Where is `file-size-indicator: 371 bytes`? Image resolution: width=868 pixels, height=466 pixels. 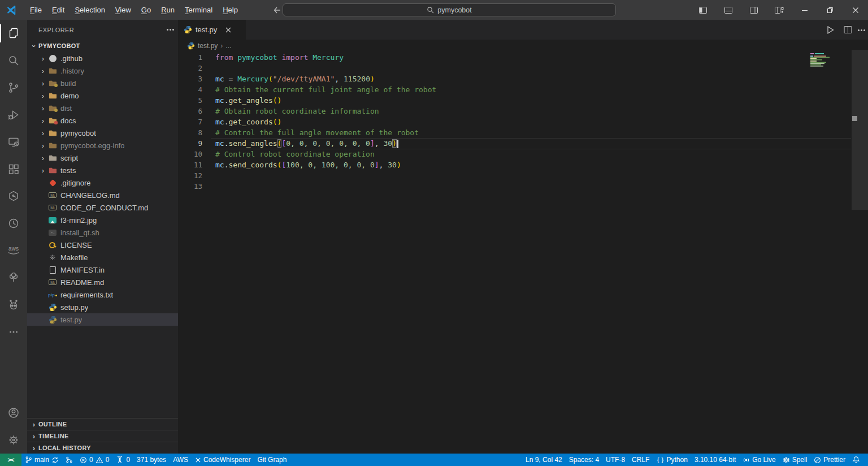 file-size-indicator: 371 bytes is located at coordinates (151, 460).